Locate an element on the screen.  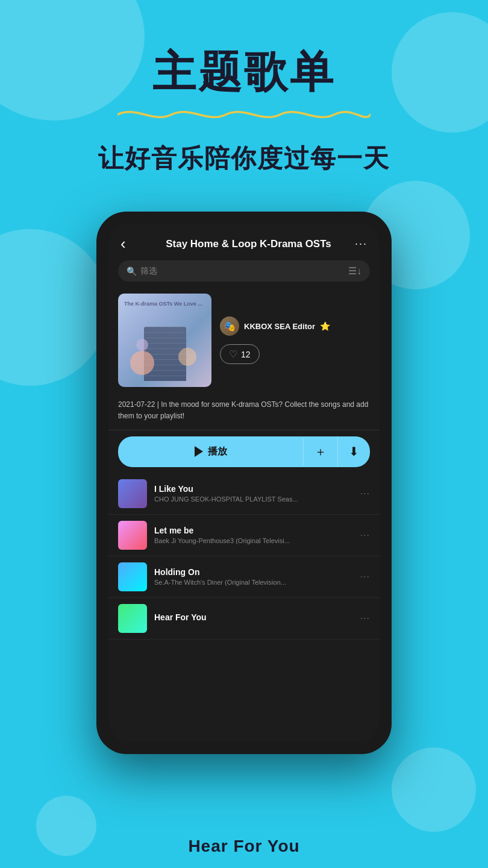
like-button: ♡ 12 is located at coordinates (240, 354).